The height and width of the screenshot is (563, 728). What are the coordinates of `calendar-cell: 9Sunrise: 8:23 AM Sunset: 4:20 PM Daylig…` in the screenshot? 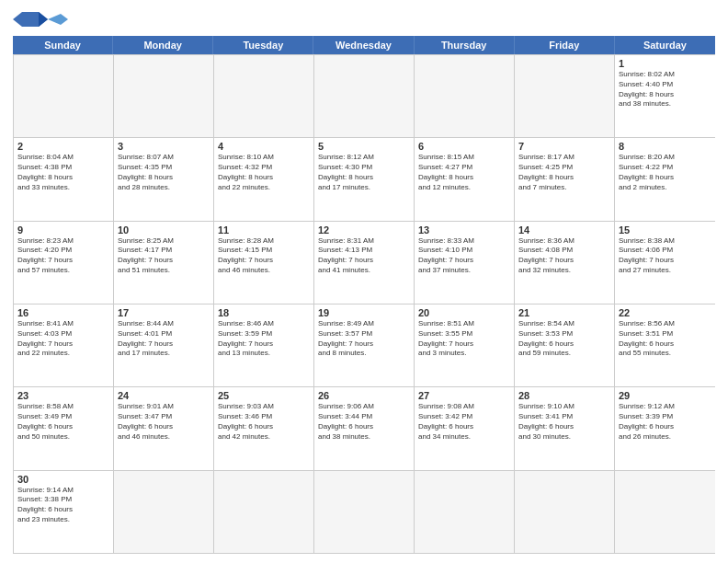 It's located at (64, 263).